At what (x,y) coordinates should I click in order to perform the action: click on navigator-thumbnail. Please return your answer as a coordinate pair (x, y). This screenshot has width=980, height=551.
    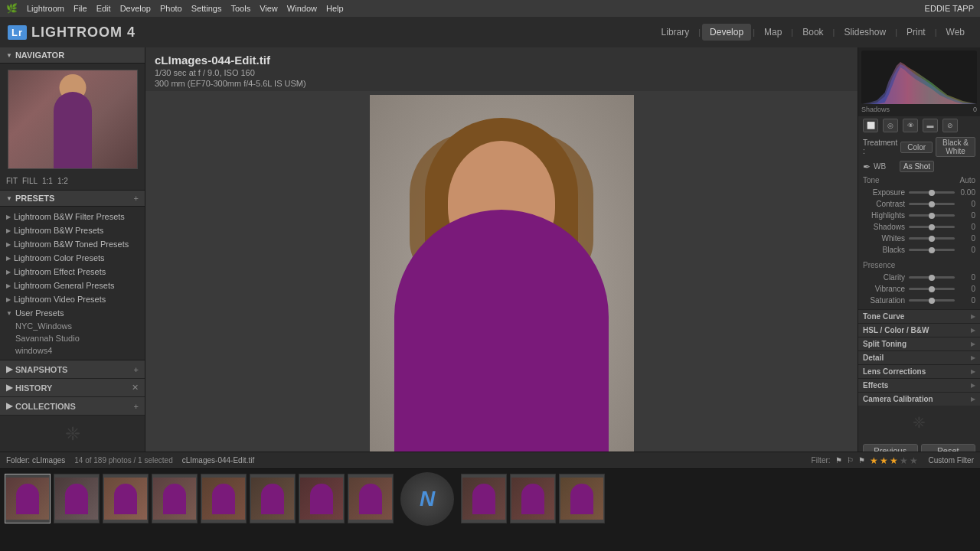
    Looking at the image, I should click on (73, 119).